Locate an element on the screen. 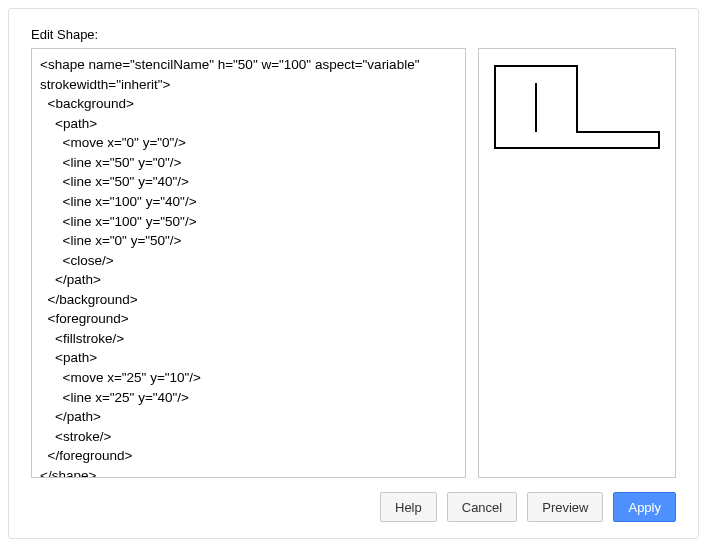  cancel-button: Cancel is located at coordinates (482, 507).